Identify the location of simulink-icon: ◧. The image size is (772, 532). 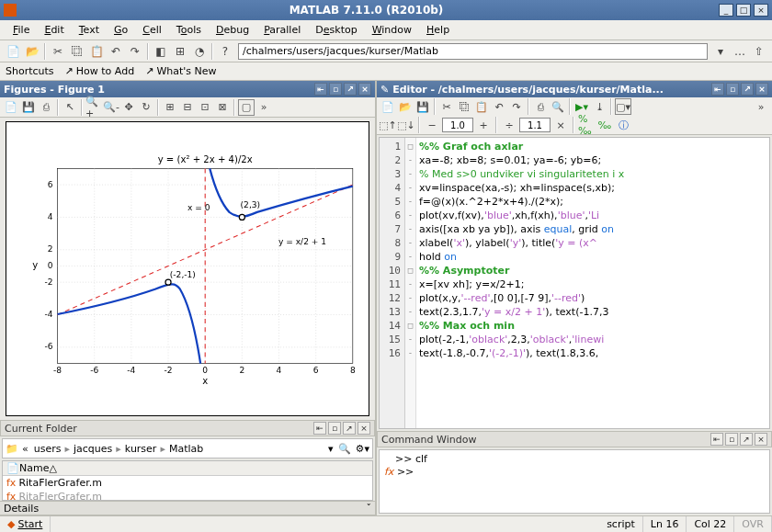
(161, 51).